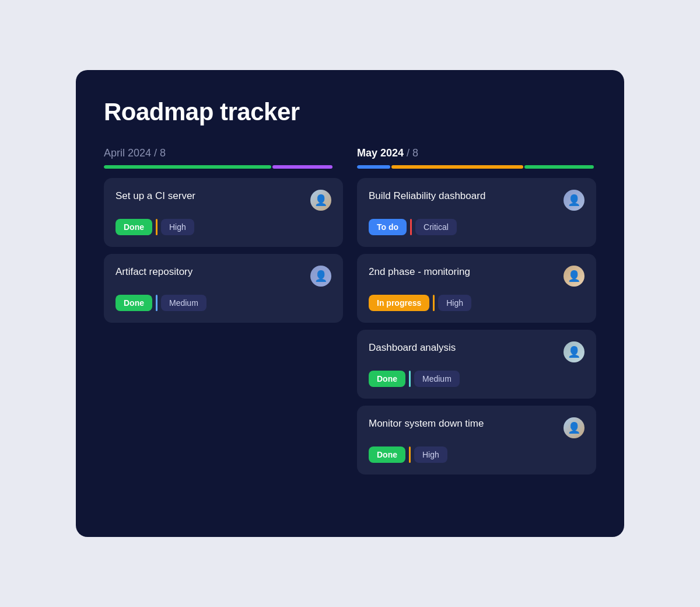 This screenshot has height=607, width=700. What do you see at coordinates (223, 158) in the screenshot?
I see `column-header-april: April 2024 / 8` at bounding box center [223, 158].